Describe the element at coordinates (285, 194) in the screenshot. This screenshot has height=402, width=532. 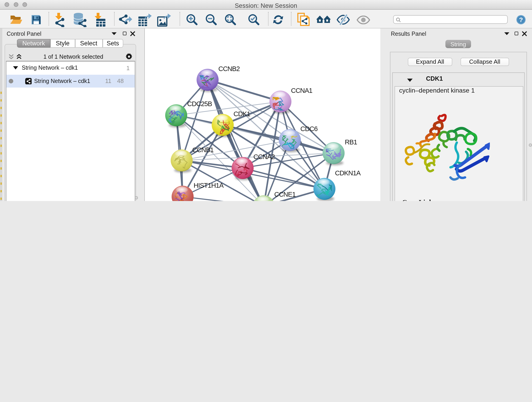
I see `svg-text: CCNE1` at that location.